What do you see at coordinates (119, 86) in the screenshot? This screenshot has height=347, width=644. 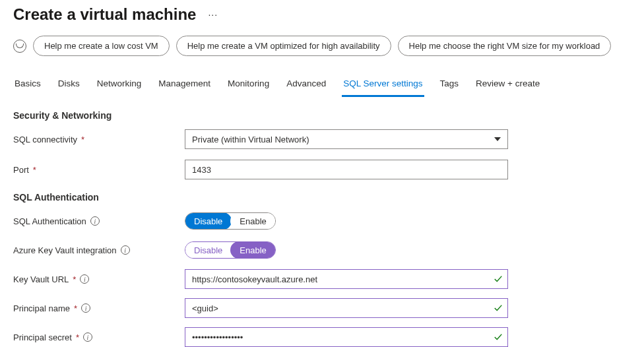 I see `tab-networking: Networking` at bounding box center [119, 86].